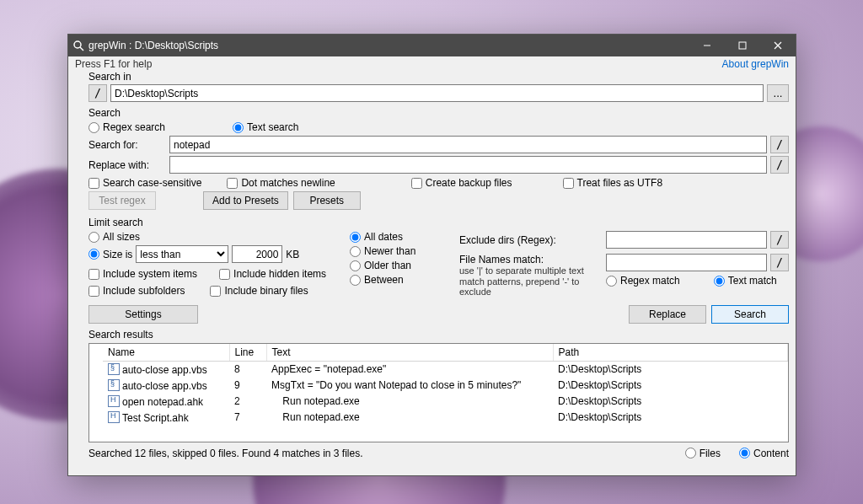 The image size is (863, 504). Describe the element at coordinates (78, 46) in the screenshot. I see `app-icon` at that location.